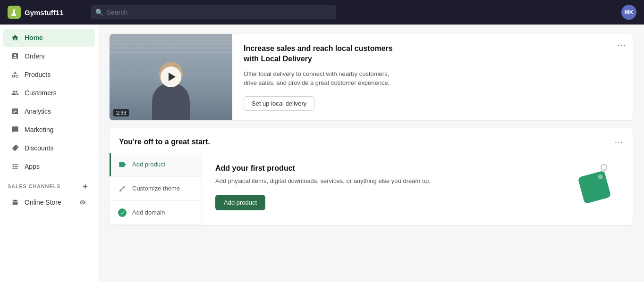 The width and height of the screenshot is (644, 282). I want to click on video-thumbnail: 2:33, so click(171, 77).